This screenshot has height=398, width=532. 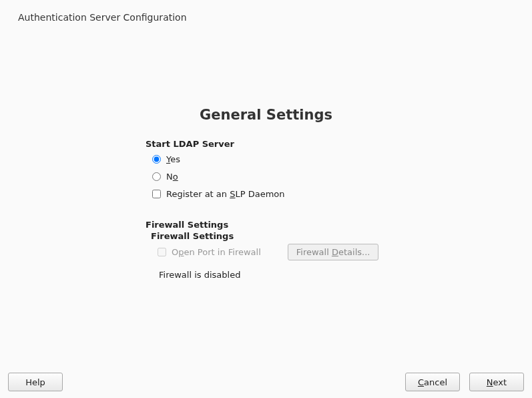 I want to click on radio-yes, so click(x=156, y=159).